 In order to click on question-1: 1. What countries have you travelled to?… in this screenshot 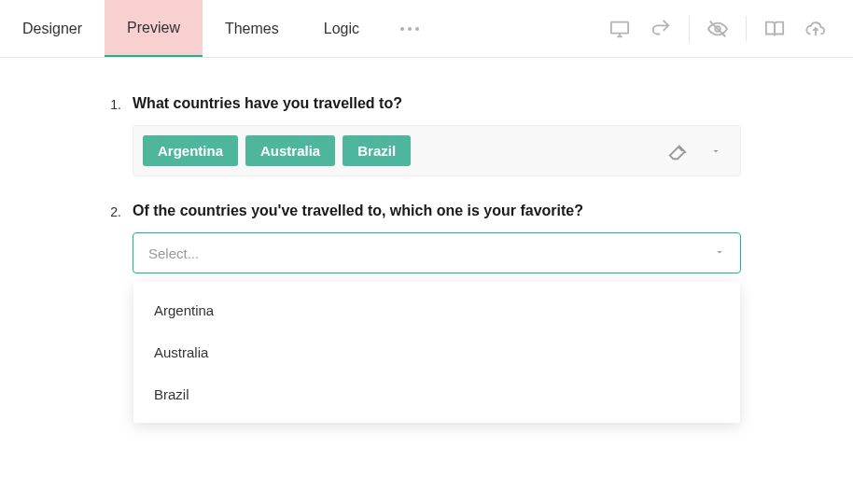, I will do `click(423, 136)`.